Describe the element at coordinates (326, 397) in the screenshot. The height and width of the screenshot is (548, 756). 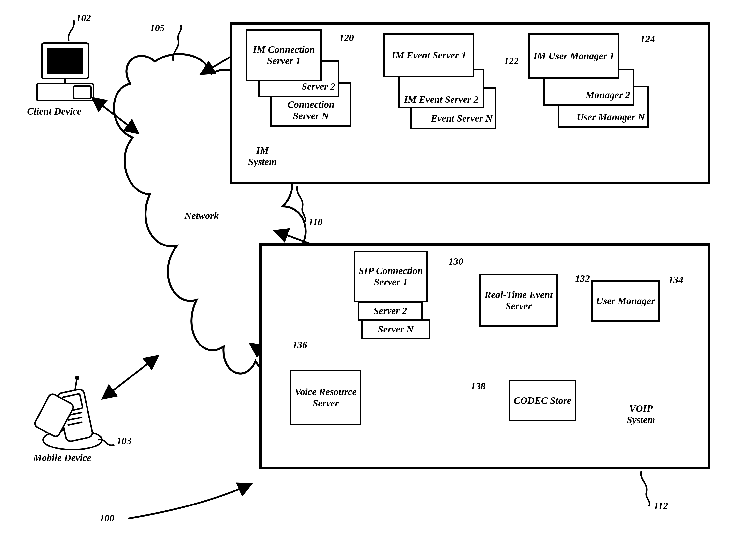
I see `voice-resource-server: Voice Resource Server` at that location.